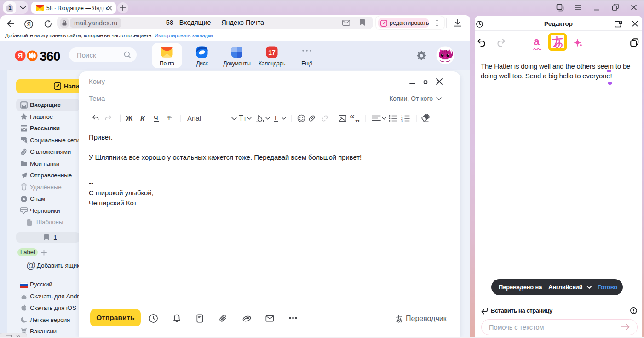  I want to click on svg-text: 1, so click(10, 8).